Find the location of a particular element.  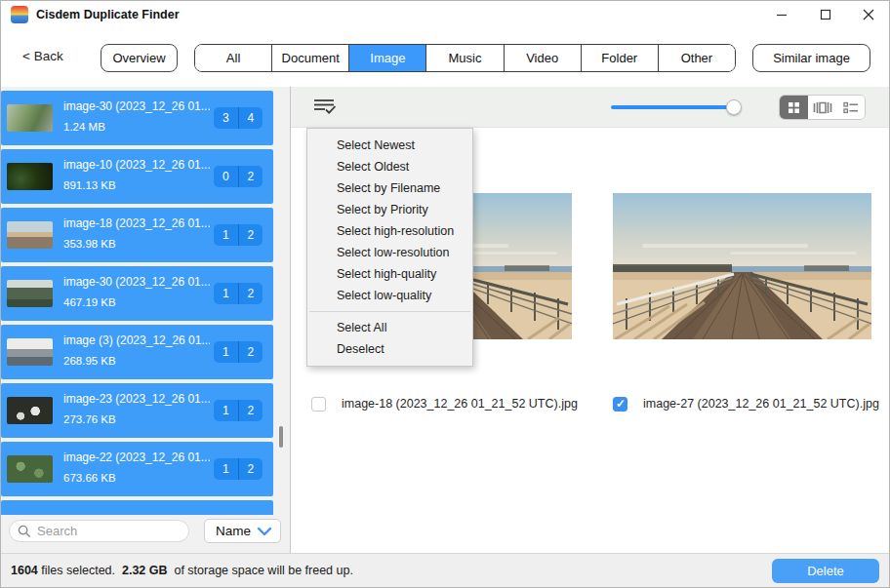

file-name: image-23 (2023_12_26 01... is located at coordinates (137, 399).